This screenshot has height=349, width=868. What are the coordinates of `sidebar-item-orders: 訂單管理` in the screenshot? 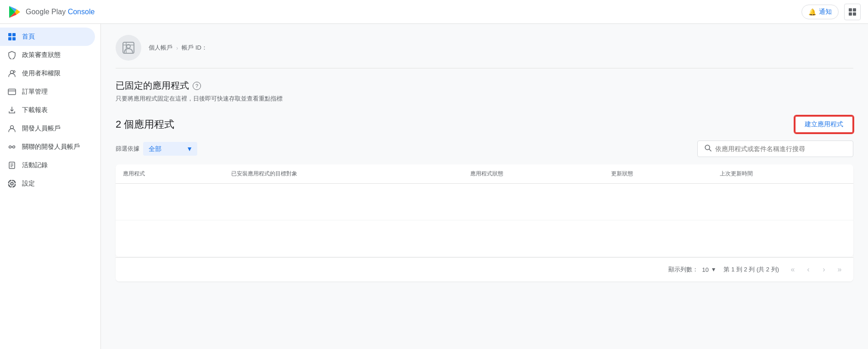 It's located at (48, 92).